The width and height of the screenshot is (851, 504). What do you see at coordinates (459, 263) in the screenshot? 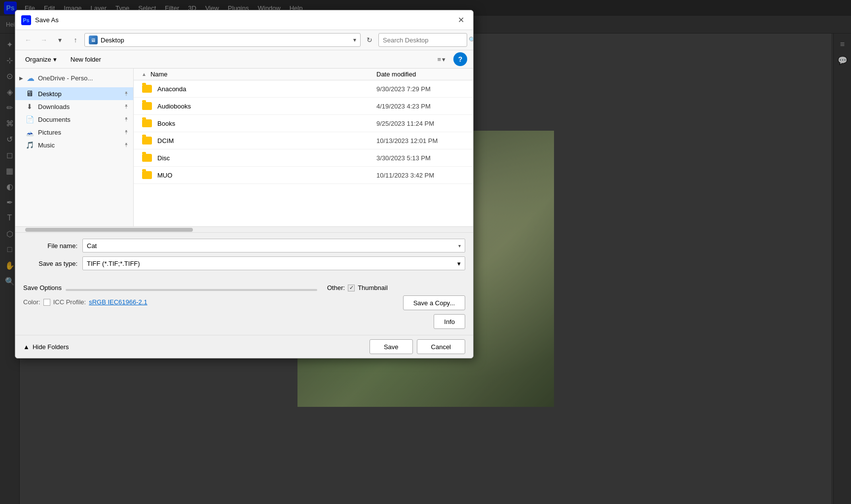
I see `filetype-dropdown-icon: ▾` at bounding box center [459, 263].